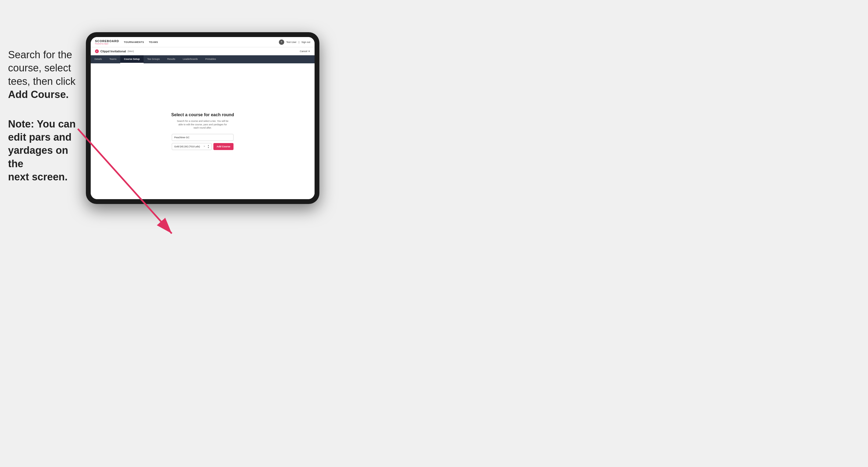  What do you see at coordinates (306, 42) in the screenshot?
I see `sign-out-link: Sign out` at bounding box center [306, 42].